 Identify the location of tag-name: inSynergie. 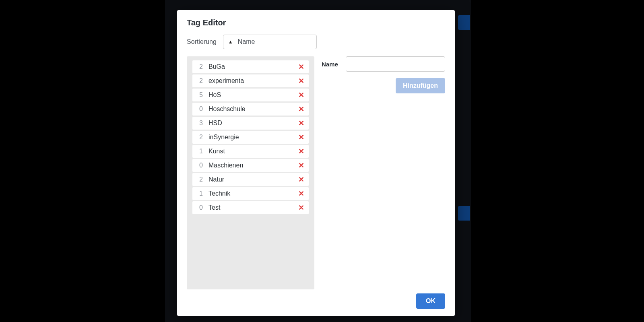
(253, 137).